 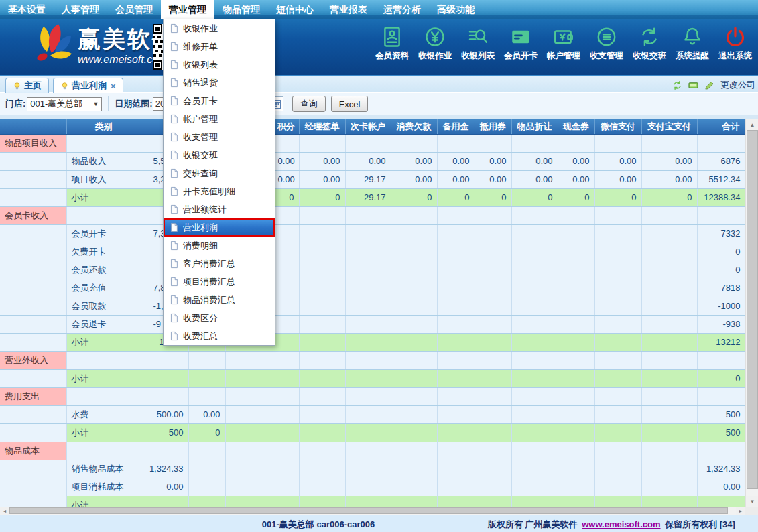 I want to click on toolbar-member-profile: 会员资料, so click(x=392, y=44).